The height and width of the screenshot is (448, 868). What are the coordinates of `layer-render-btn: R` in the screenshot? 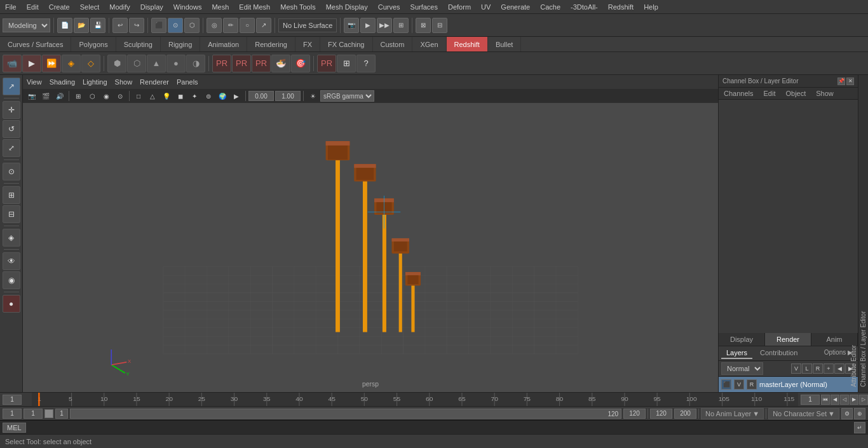 It's located at (818, 369).